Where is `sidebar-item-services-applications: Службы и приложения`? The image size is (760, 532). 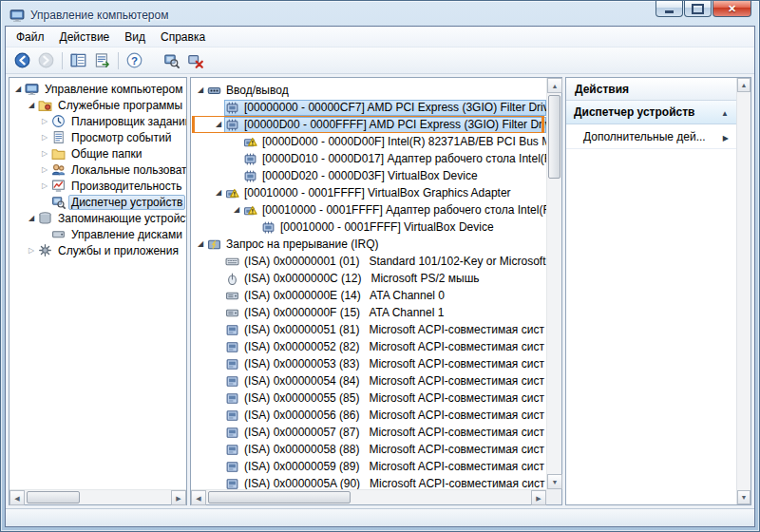 sidebar-item-services-applications: Службы и приложения is located at coordinates (98, 251).